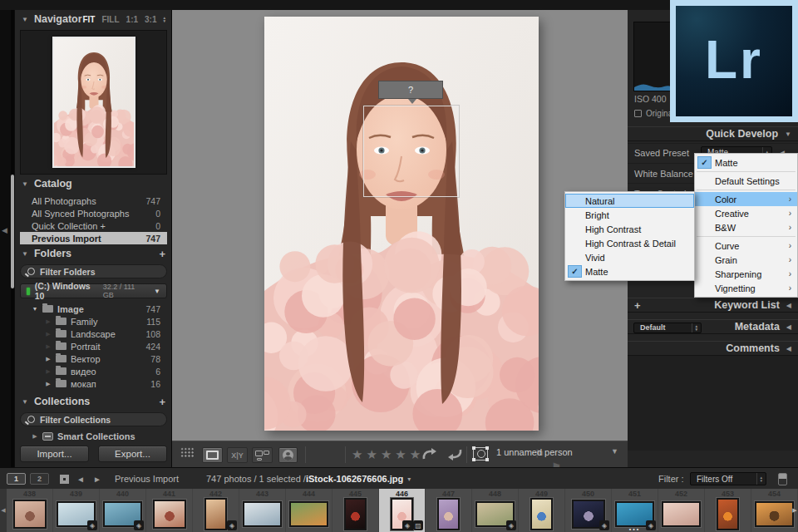 The image size is (798, 532). Describe the element at coordinates (157, 291) in the screenshot. I see `drive-collapse-icon: ▼` at that location.